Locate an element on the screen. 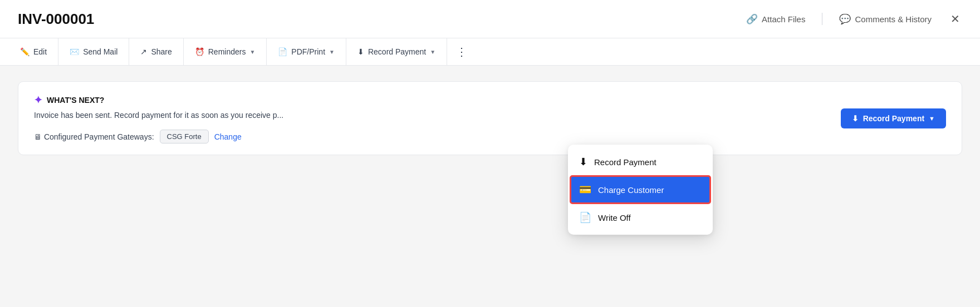 This screenshot has width=980, height=307. gateways-label: 🖥 Configured Payment Gateways: is located at coordinates (94, 137).